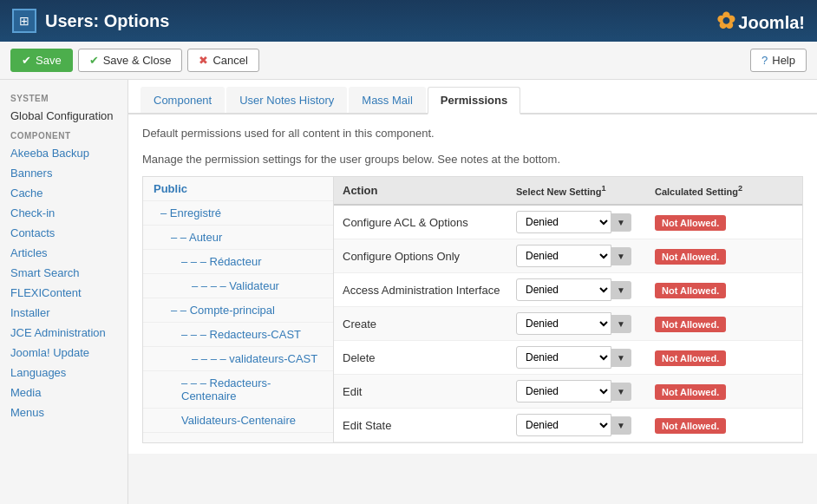  Describe the element at coordinates (474, 101) in the screenshot. I see `tab-permissions: Permissions` at that location.